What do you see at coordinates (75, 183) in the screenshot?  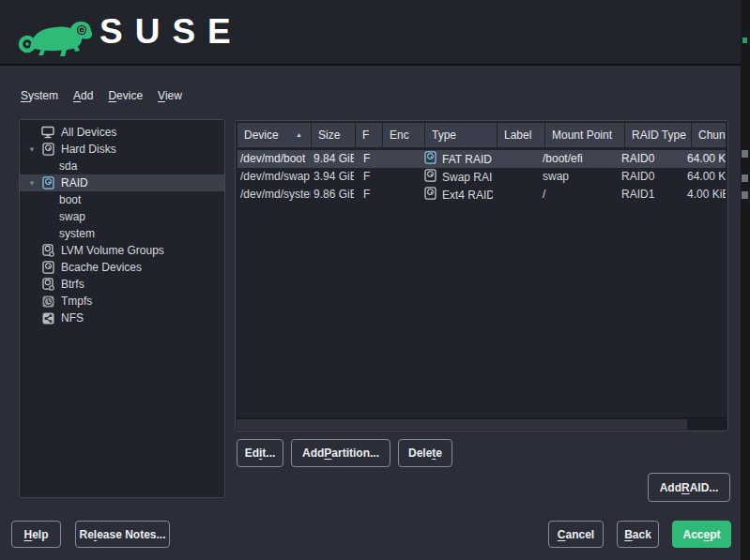 I see `tree-item-label: RAID` at bounding box center [75, 183].